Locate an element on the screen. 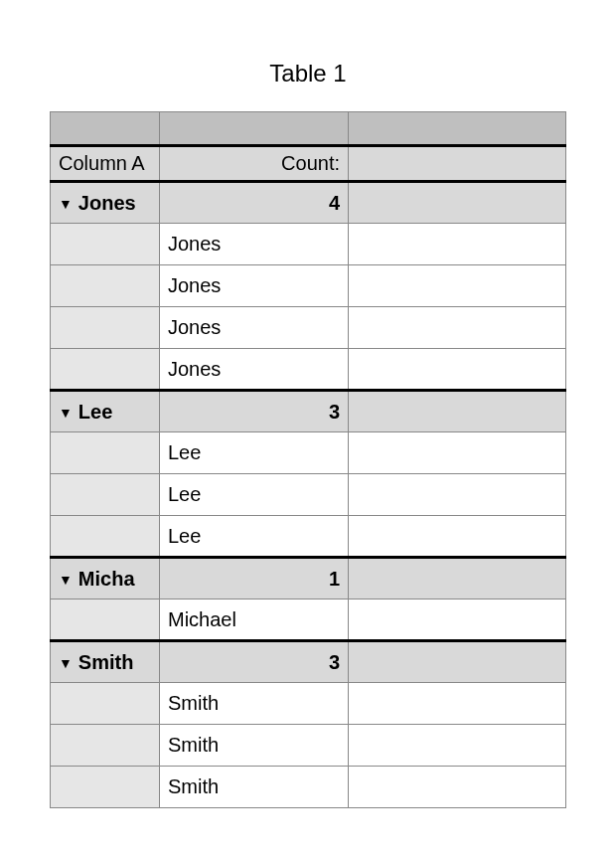  group-name-cell: ▼Lee is located at coordinates (105, 412).